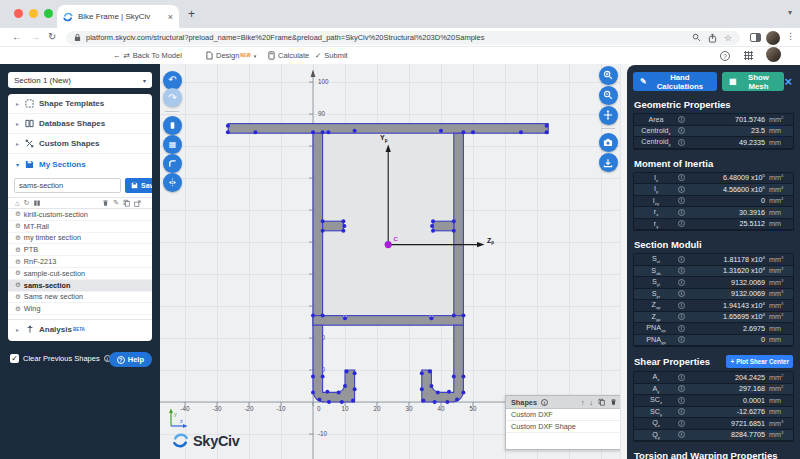 This screenshot has width=800, height=459. I want to click on show-mesh-button: ▦ Show Mesh, so click(753, 82).